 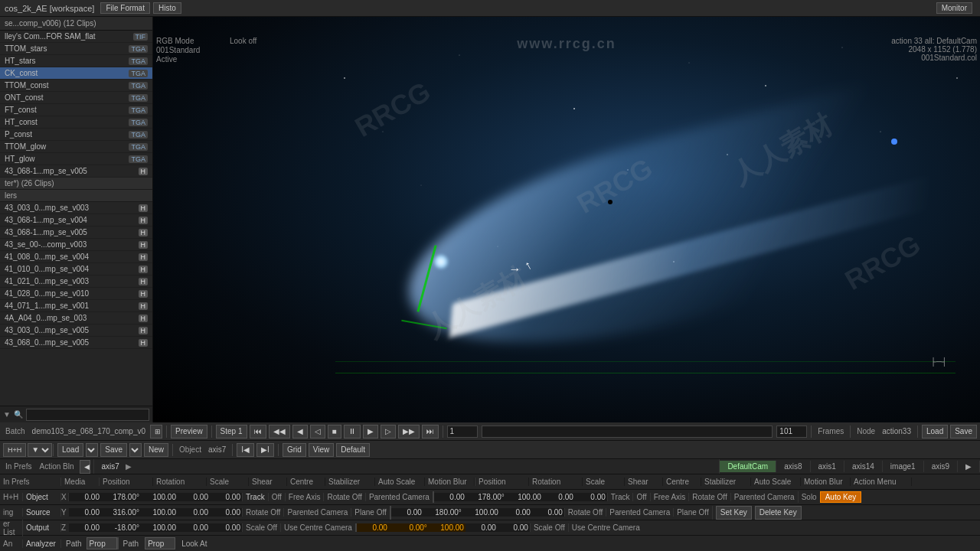 I want to click on r-centre-y, so click(x=548, y=513).